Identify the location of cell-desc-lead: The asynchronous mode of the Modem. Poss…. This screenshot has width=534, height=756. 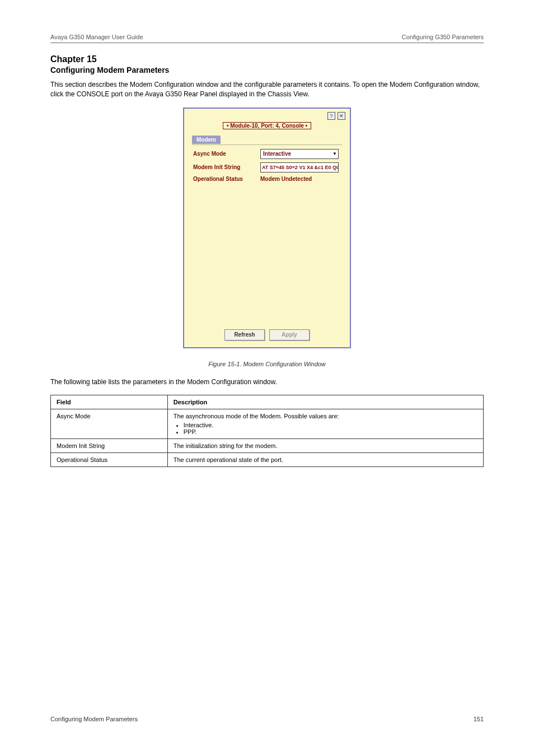
(256, 416).